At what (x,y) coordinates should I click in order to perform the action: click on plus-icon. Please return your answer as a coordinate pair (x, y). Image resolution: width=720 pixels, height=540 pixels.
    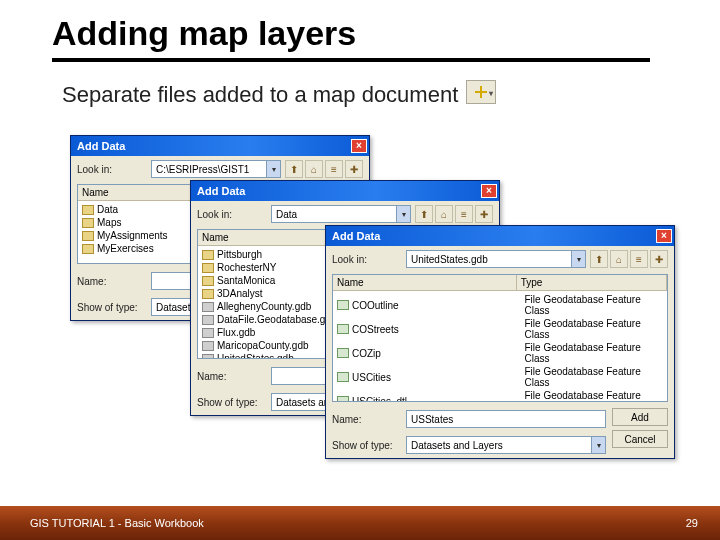
    Looking at the image, I should click on (481, 92).